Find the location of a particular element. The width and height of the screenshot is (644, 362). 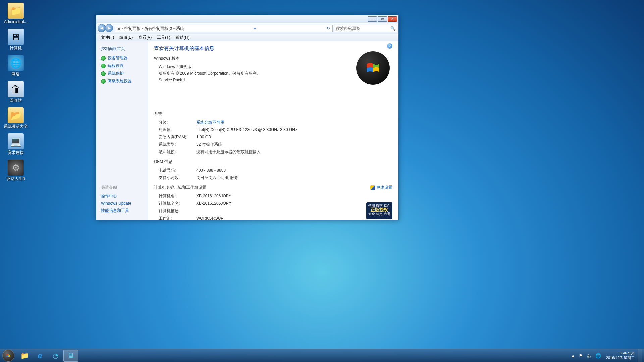

windows-logo-icon is located at coordinates (373, 68).